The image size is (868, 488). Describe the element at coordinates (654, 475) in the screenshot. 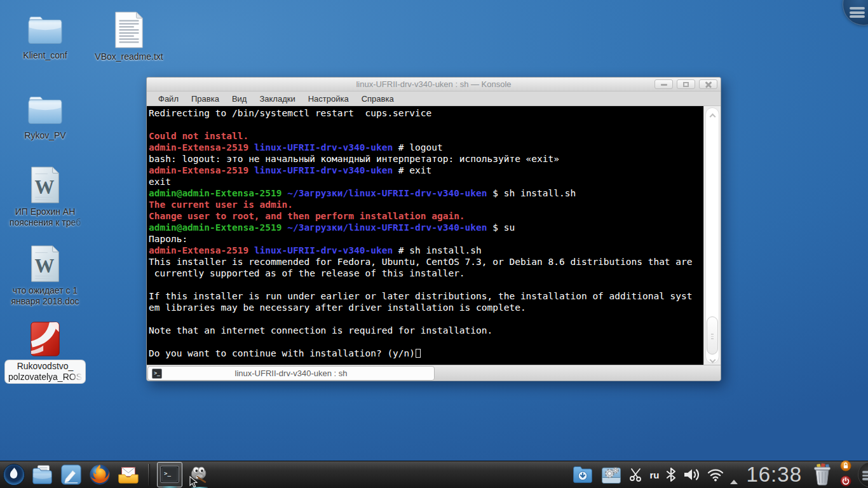

I see `keyboard-layout-indicator: ru` at that location.